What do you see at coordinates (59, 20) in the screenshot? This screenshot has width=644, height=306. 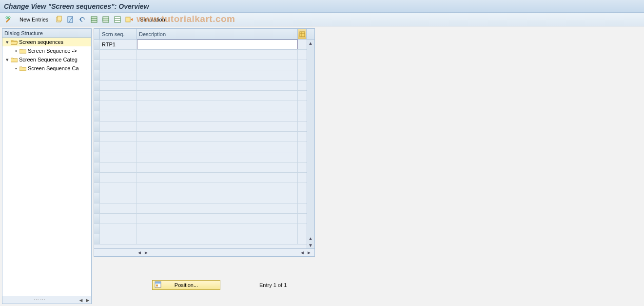 I see `copy-as-button` at bounding box center [59, 20].